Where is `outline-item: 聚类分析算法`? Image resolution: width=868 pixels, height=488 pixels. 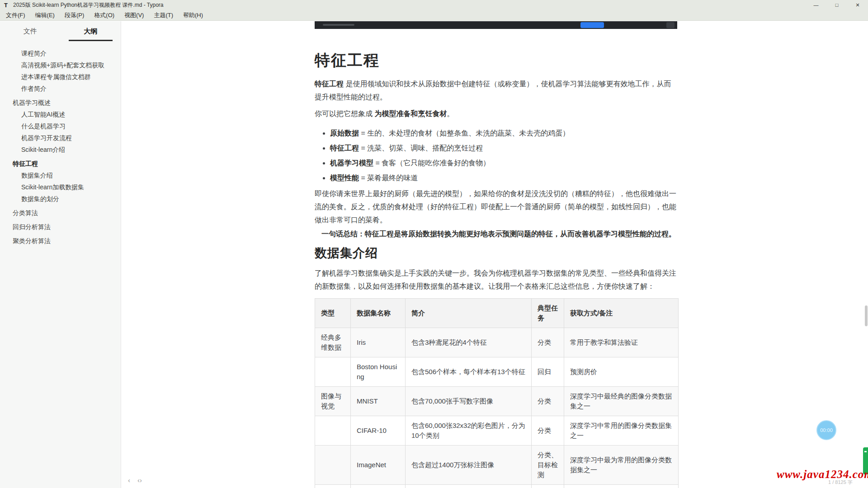
outline-item: 聚类分析算法 is located at coordinates (61, 241).